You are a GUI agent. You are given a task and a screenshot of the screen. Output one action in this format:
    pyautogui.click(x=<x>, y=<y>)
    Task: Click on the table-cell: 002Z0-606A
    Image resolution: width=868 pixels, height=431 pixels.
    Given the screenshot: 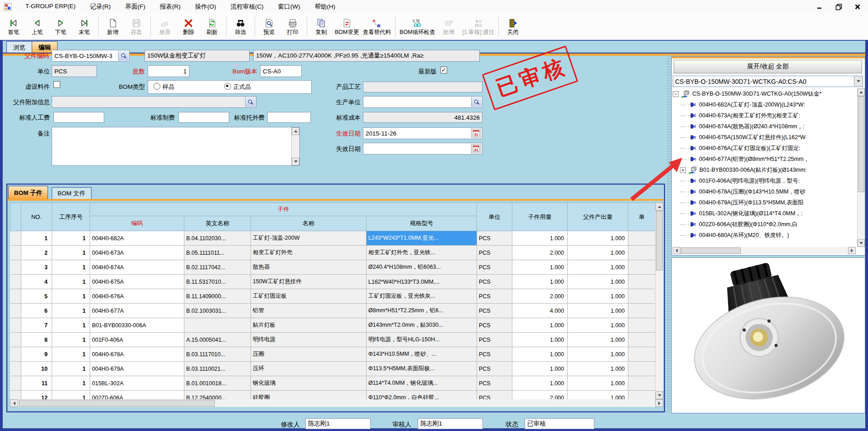 What is the action you would take?
    pyautogui.click(x=137, y=395)
    